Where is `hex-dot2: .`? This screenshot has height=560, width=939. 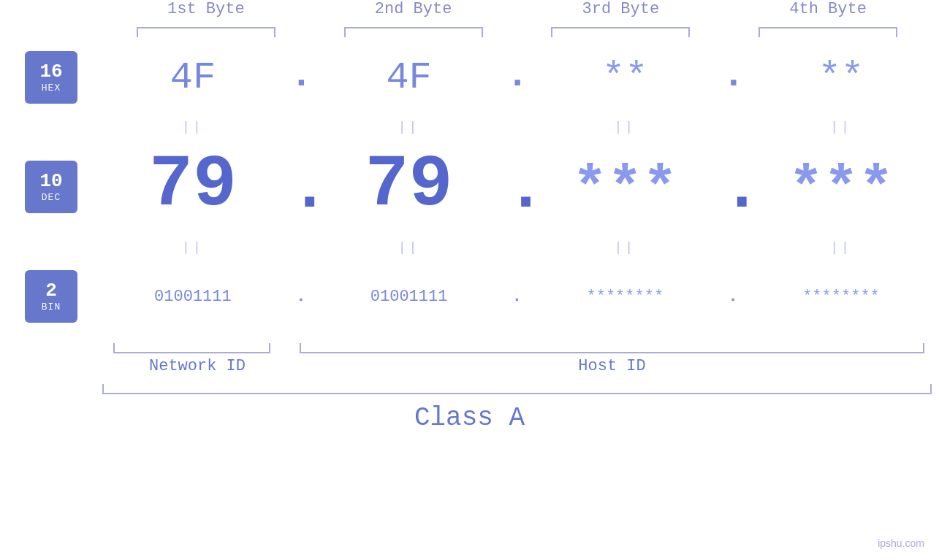 hex-dot2: . is located at coordinates (517, 77).